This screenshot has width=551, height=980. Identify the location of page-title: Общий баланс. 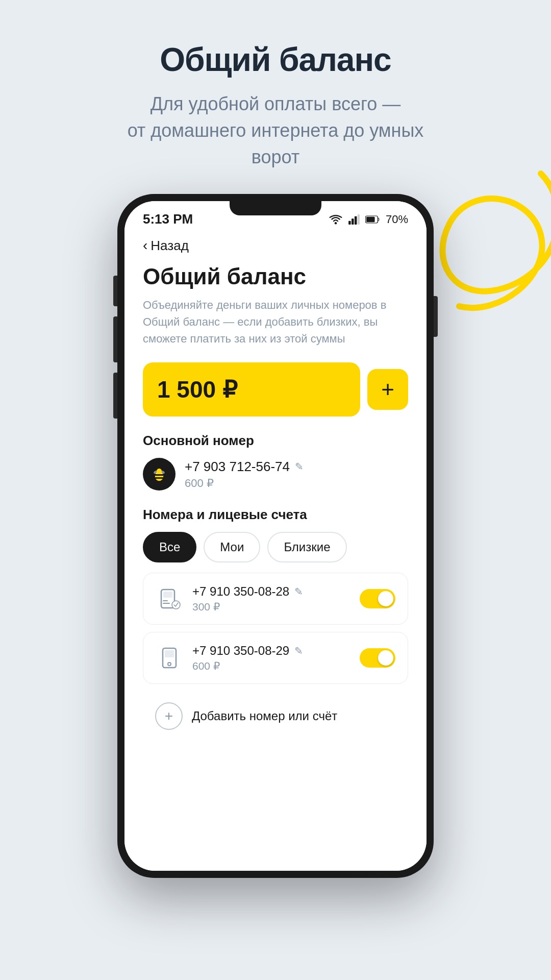
(276, 39).